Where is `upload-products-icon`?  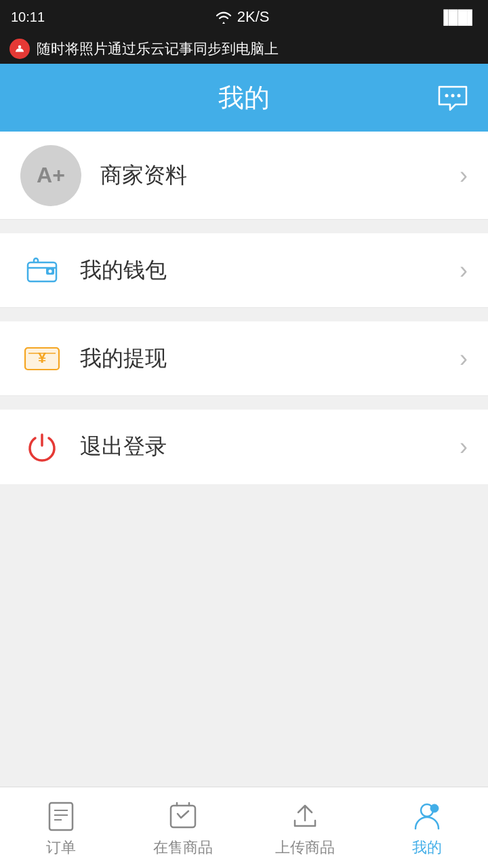
upload-products-icon is located at coordinates (305, 816).